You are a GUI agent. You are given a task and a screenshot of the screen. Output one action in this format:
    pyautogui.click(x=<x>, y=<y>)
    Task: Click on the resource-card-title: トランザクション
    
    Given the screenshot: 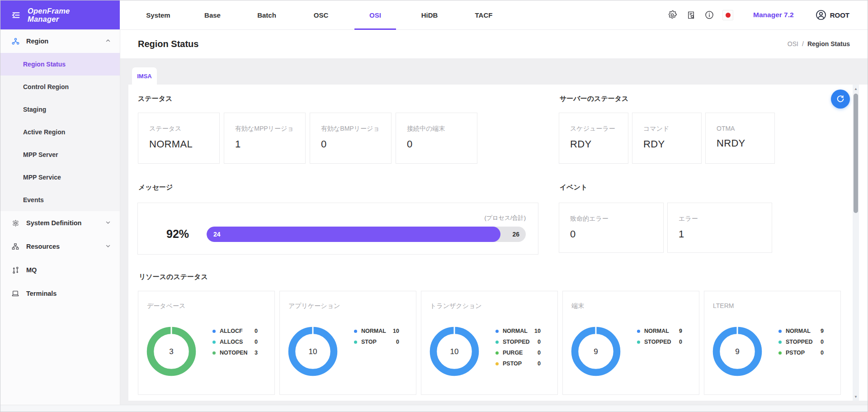 What is the action you would take?
    pyautogui.click(x=456, y=306)
    